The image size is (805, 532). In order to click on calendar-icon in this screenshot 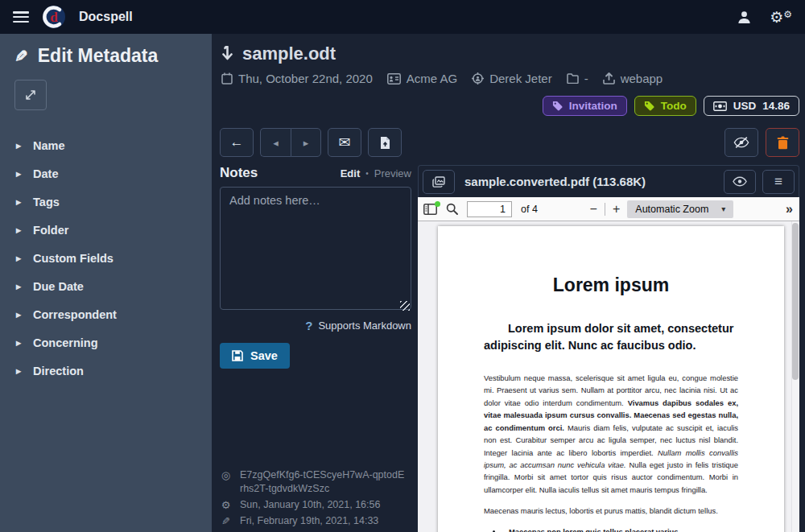, I will do `click(227, 79)`.